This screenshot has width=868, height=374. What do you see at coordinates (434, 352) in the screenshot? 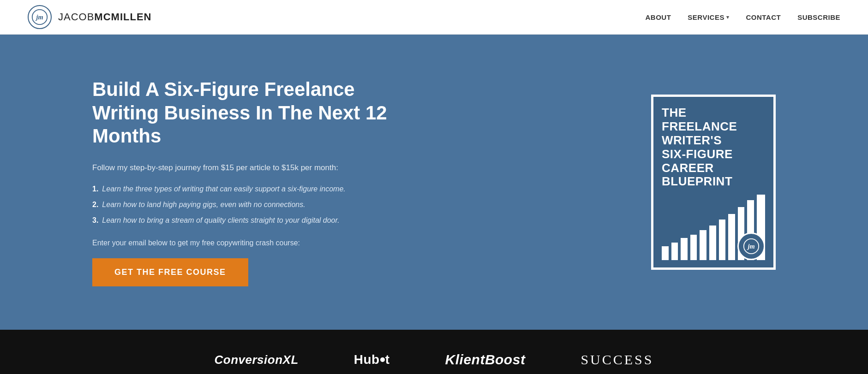
I see `brands-bar: ConversionXL Hubt KlientBoost SUCCESS` at bounding box center [434, 352].